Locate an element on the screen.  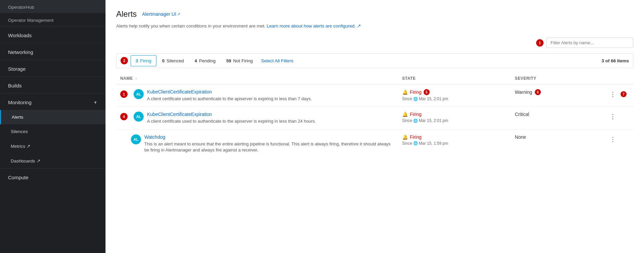
filter-input-wrap: 1 is located at coordinates (585, 43).